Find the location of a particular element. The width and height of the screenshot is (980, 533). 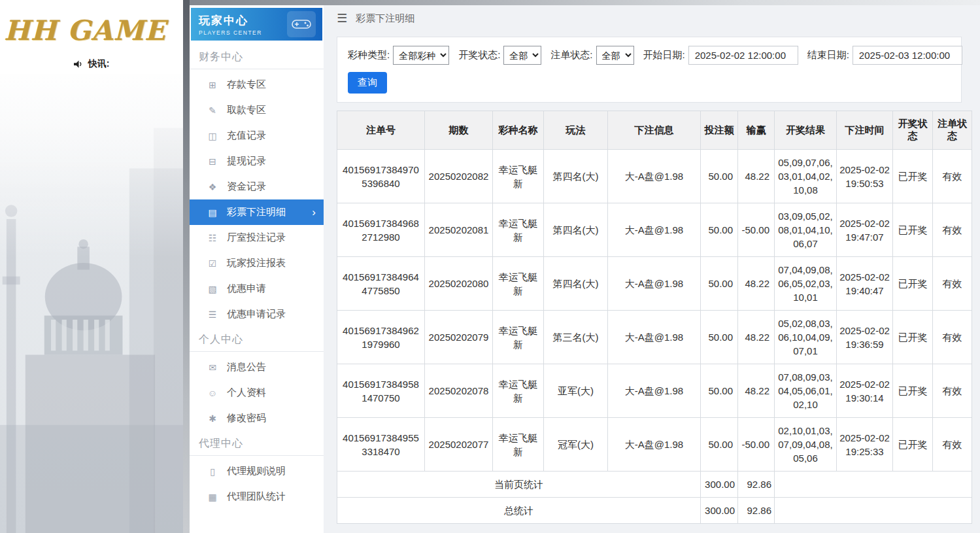

start-date-input is located at coordinates (743, 55).